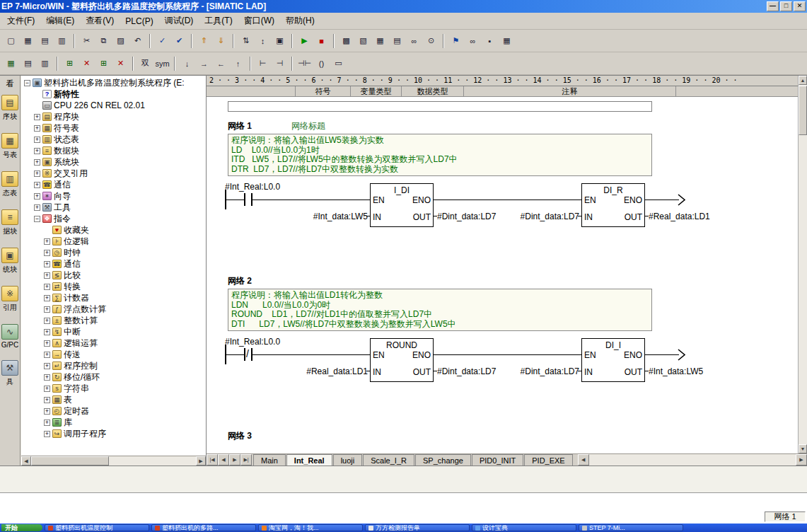  Describe the element at coordinates (10, 337) in the screenshot. I see `viewbar-item: ∿G/PC` at that location.